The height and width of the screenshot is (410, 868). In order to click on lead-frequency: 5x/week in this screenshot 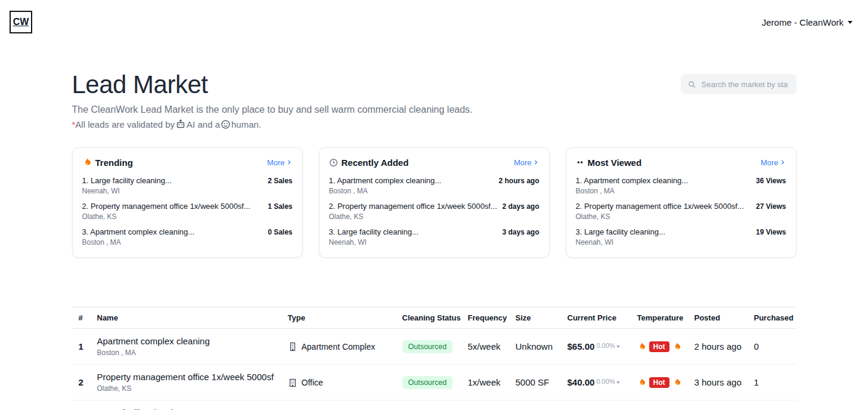, I will do `click(492, 347)`.